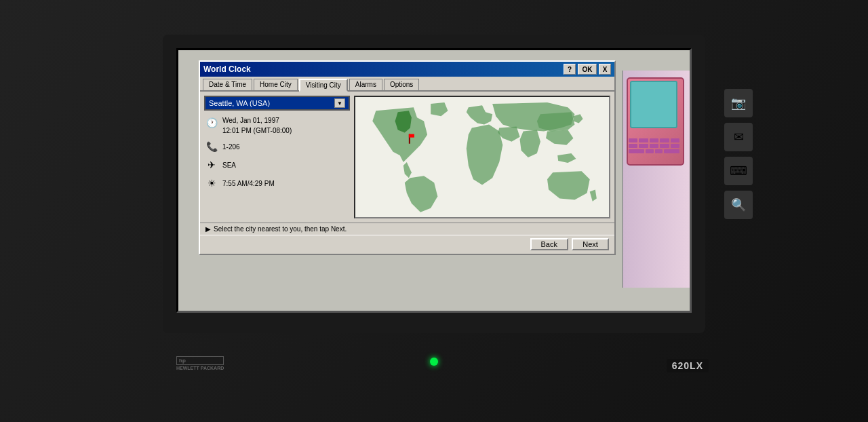  What do you see at coordinates (587, 69) in the screenshot?
I see `title-bar-buttons: ? OK X` at bounding box center [587, 69].